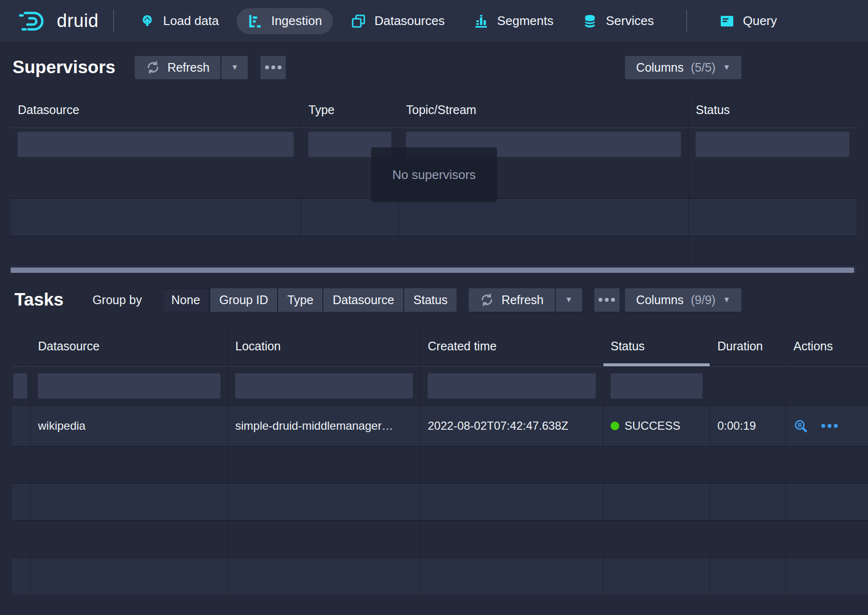 The image size is (868, 615). What do you see at coordinates (147, 21) in the screenshot?
I see `cloud-upload-icon` at bounding box center [147, 21].